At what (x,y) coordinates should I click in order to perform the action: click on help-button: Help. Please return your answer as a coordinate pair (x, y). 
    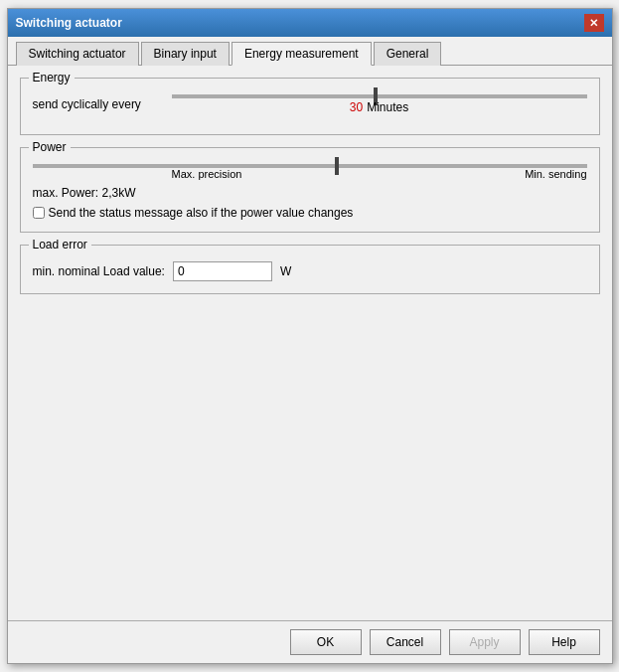
    Looking at the image, I should click on (564, 642).